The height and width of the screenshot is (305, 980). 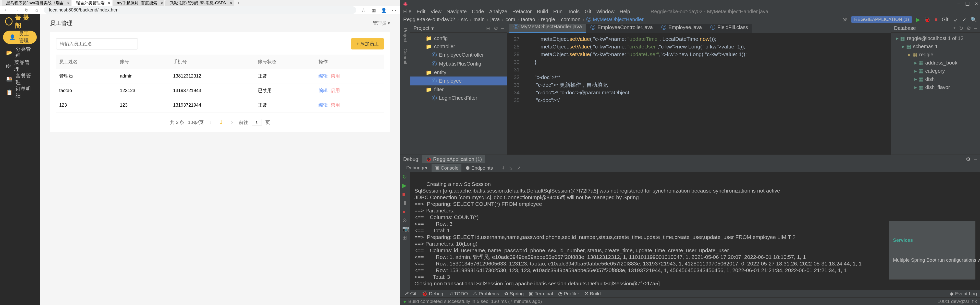 I want to click on console-tab: ▣ Console, so click(x=447, y=168).